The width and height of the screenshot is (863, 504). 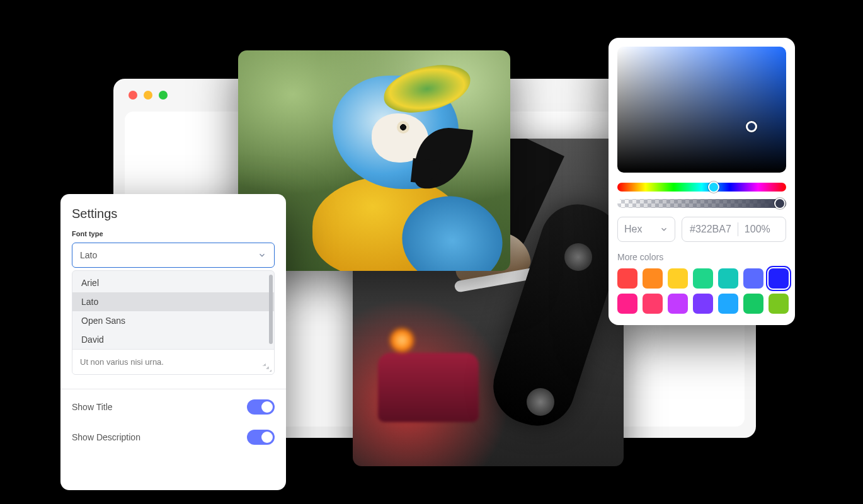 I want to click on font-preview-text: Ut non varius nisi urna., so click(x=122, y=362).